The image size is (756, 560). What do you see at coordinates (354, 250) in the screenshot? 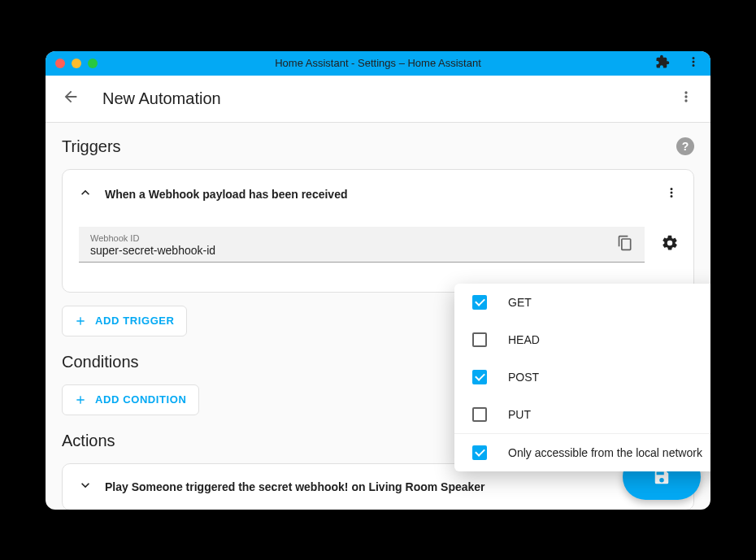
I see `webhook-id-value: super-secret-webhook-id` at bounding box center [354, 250].